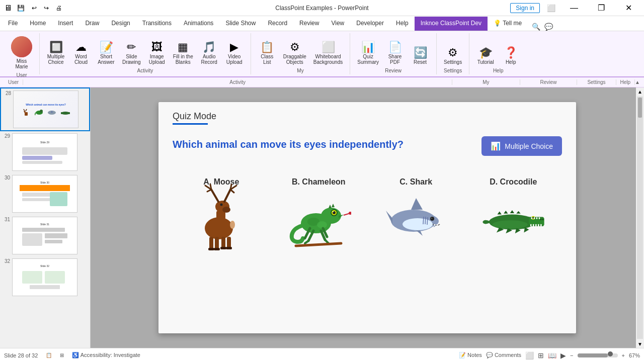  I want to click on quiz-summary-btn: 📊 QuizSummary, so click(368, 53).